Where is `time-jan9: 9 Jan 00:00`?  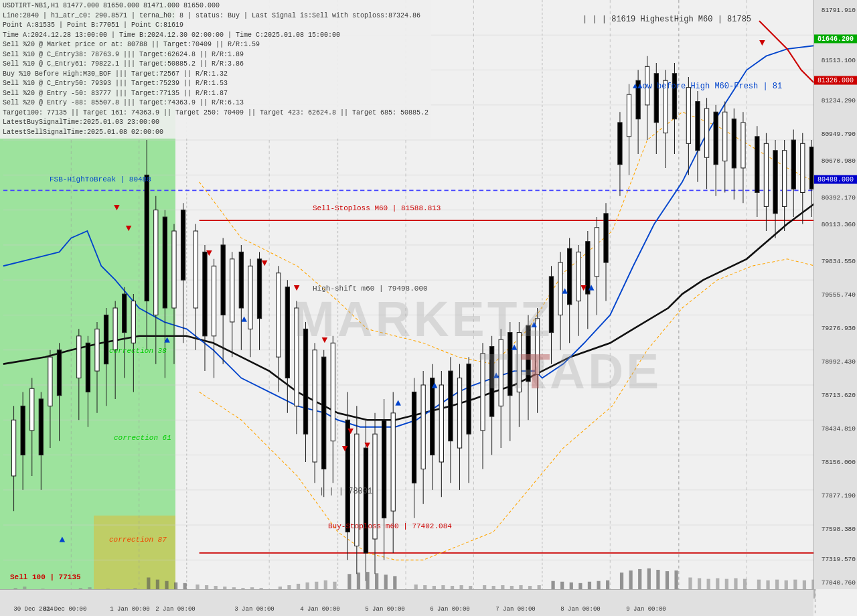
time-jan9: 9 Jan 00:00 is located at coordinates (645, 609).